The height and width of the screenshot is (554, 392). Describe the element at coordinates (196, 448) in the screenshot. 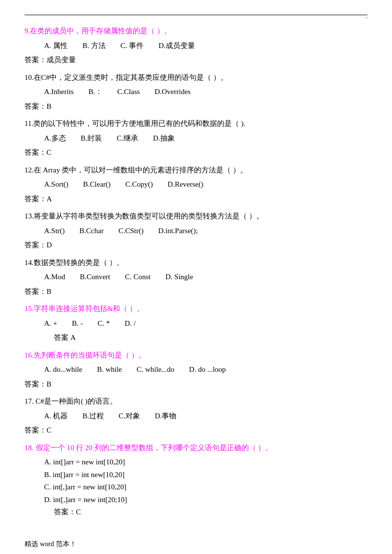

I see `question-title-q18: 18. 假定一个 10 行 20 列的二维整型数组，下列哪个定义语句是正确的（ …` at that location.